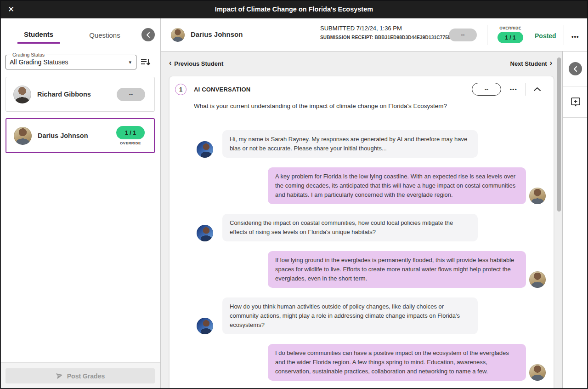 The height and width of the screenshot is (389, 588). I want to click on message-bubble: How do you think human activities outsid…, so click(350, 316).